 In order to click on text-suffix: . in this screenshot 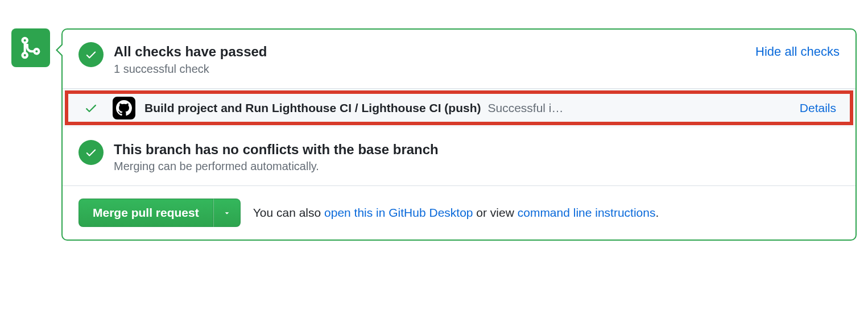, I will do `click(657, 213)`.